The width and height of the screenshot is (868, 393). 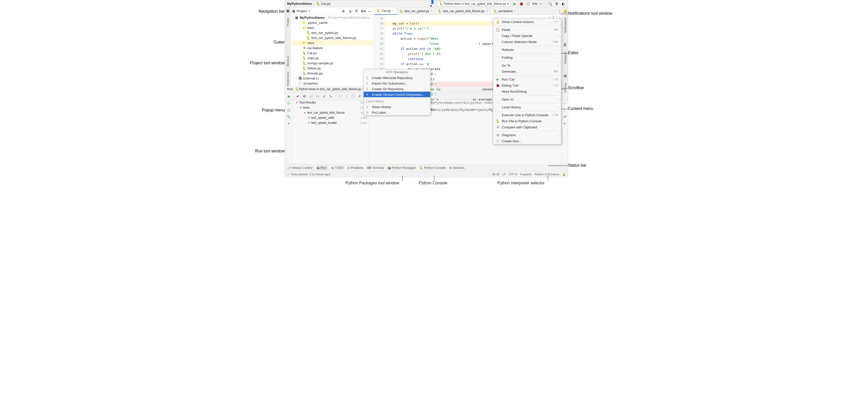 What do you see at coordinates (527, 85) in the screenshot?
I see `context-menu-item: 🐞Debug 'Car'⌃⇧D` at bounding box center [527, 85].